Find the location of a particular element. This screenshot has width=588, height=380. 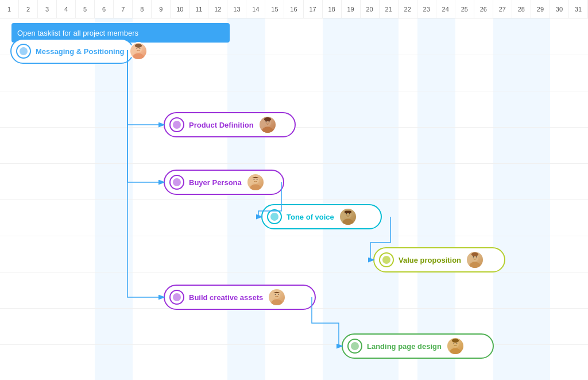

avatar-landing is located at coordinates (455, 346).